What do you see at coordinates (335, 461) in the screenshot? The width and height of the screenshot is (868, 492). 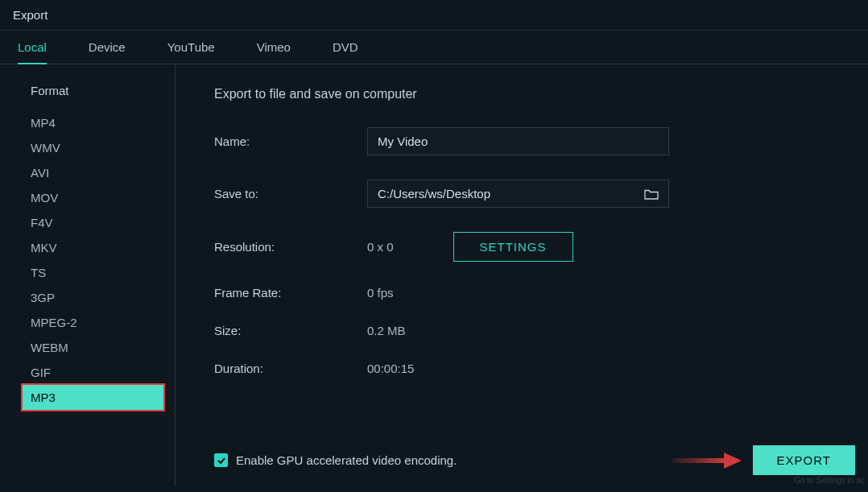 I see `gpu-checkbox-row: Enable GPU accelerated video encoding.` at bounding box center [335, 461].